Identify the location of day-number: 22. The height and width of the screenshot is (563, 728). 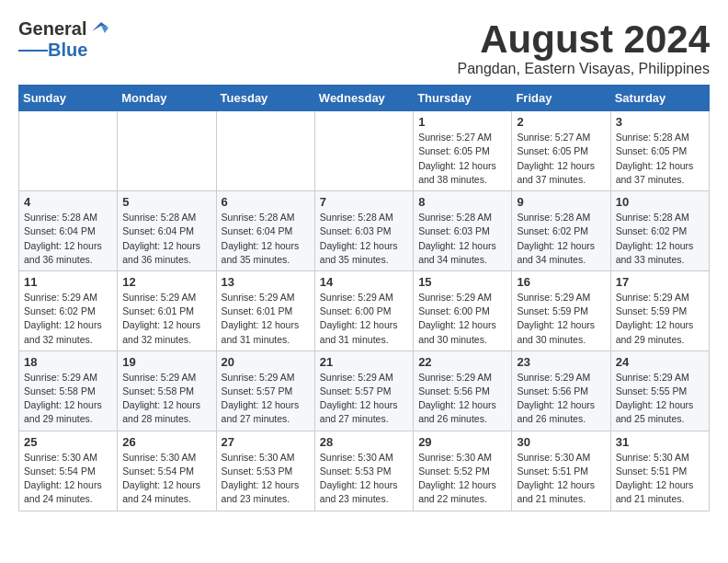
(462, 362).